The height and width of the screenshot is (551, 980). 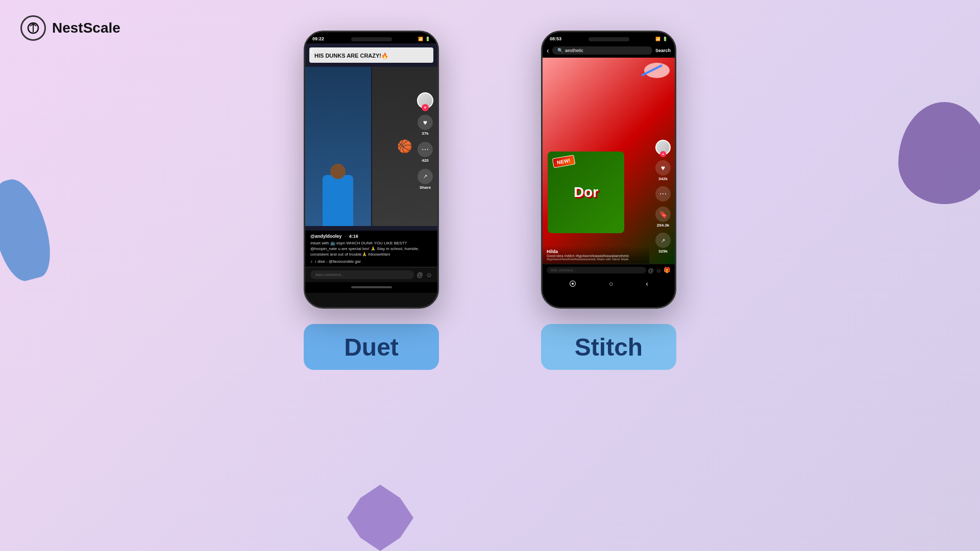 I want to click on stitch-credit: #fyp#asm#Aka#Kaii#kawaiiaesthetic Made w…, so click(x=596, y=259).